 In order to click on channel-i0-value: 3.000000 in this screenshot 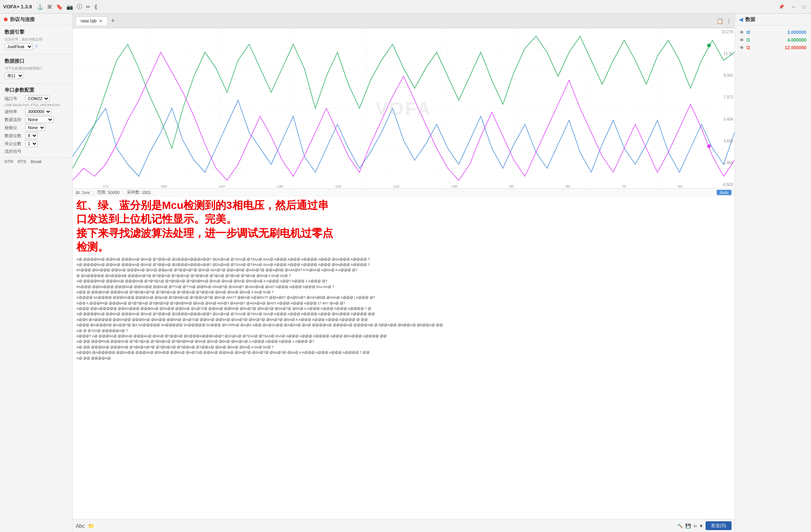, I will do `click(797, 32)`.